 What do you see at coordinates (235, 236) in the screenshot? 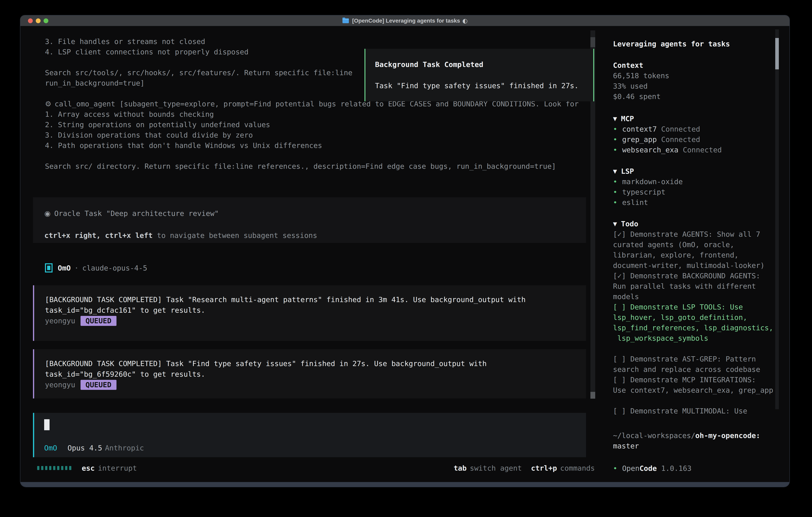
I see `hint-text: to navigate between subagent sessions` at bounding box center [235, 236].